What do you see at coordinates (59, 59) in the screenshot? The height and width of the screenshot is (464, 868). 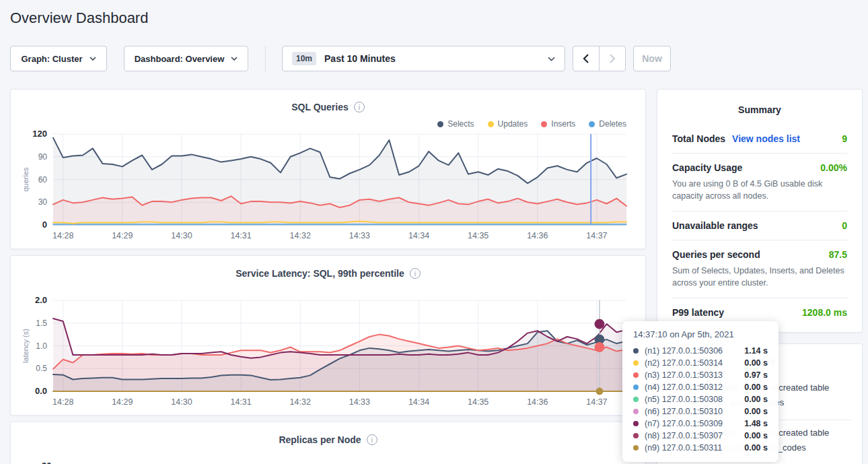 I see `graph-dropdown: Graph: Cluster` at bounding box center [59, 59].